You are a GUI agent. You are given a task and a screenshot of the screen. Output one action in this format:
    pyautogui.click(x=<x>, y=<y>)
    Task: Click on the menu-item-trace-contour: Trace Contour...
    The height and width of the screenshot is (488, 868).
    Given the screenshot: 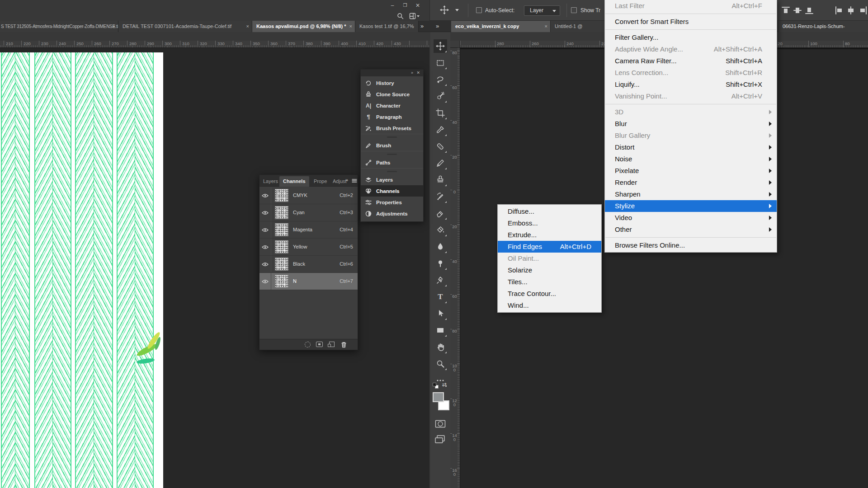 What is the action you would take?
    pyautogui.click(x=550, y=294)
    